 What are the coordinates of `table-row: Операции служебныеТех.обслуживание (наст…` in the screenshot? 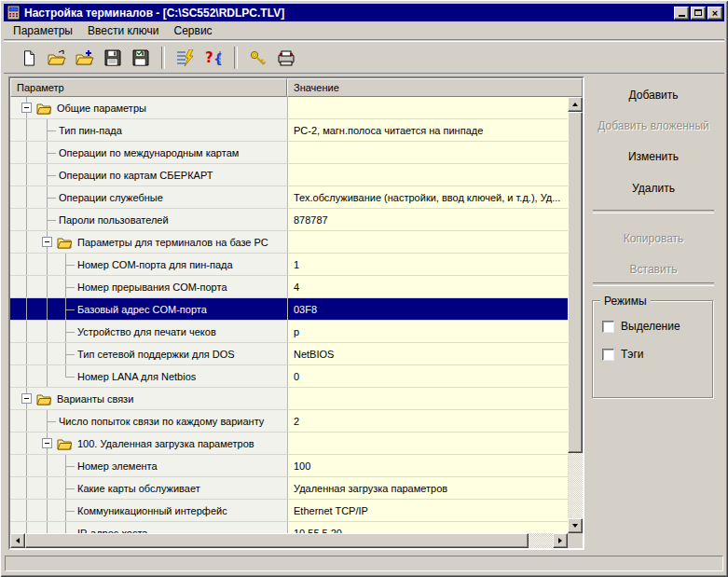 It's located at (289, 198).